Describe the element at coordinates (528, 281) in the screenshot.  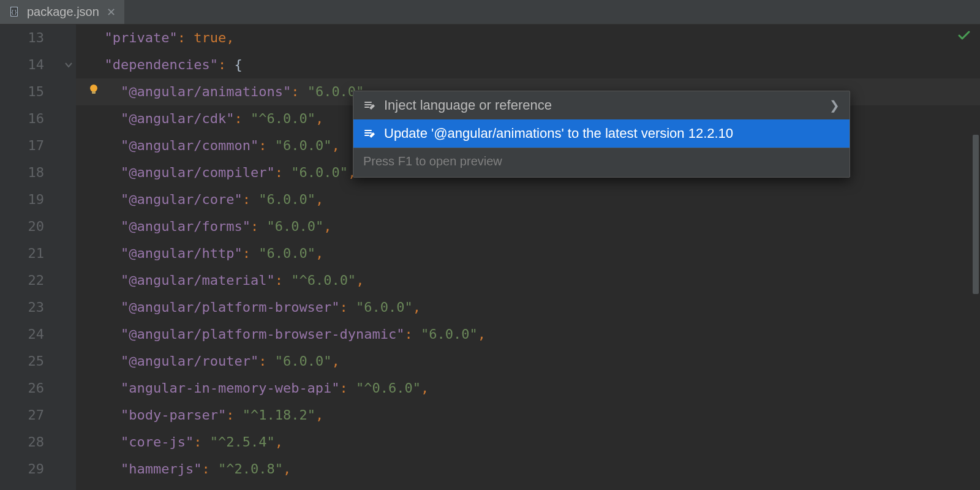
I see `code-line: "@angular/material": "^6.0.0",` at that location.